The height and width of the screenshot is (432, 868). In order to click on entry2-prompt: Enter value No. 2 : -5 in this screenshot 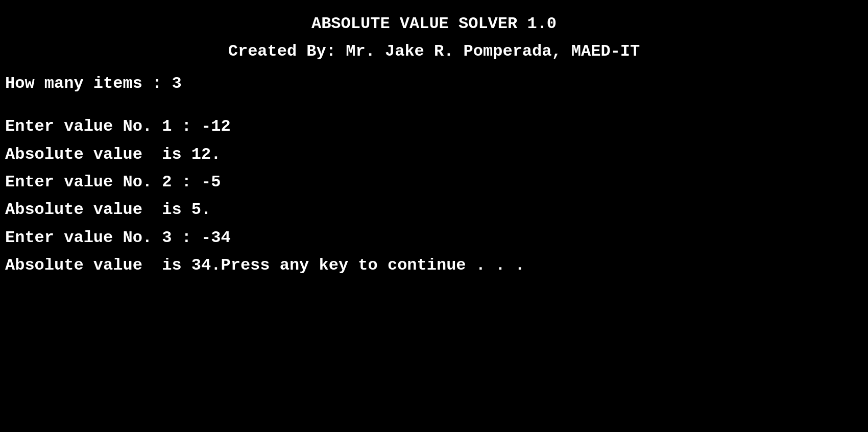, I will do `click(434, 182)`.